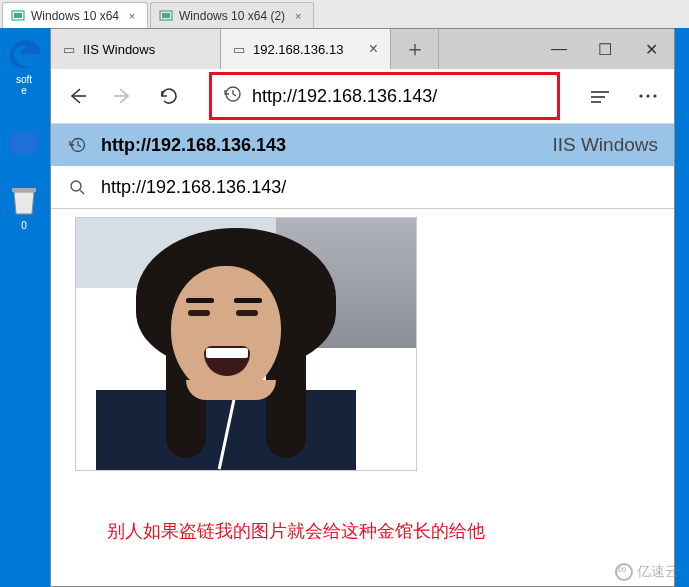 The image size is (689, 587). What do you see at coordinates (415, 49) in the screenshot?
I see `new-tab-button: ＋` at bounding box center [415, 49].